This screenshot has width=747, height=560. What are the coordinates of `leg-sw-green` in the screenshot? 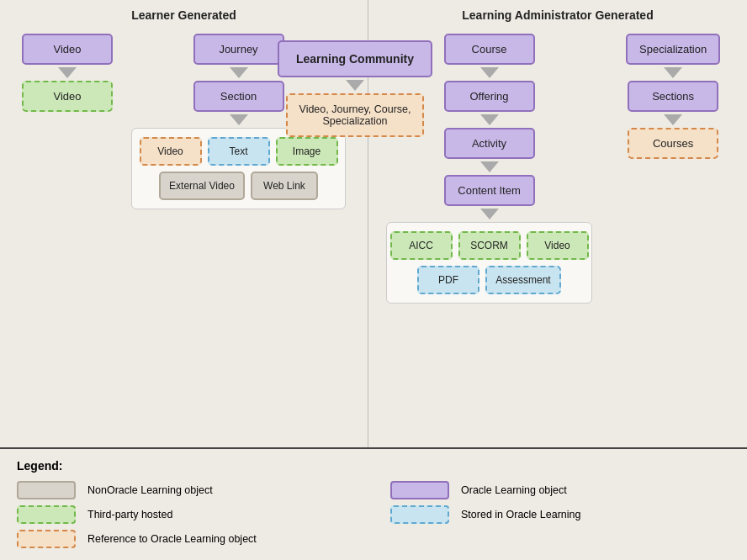 It's located at (46, 515).